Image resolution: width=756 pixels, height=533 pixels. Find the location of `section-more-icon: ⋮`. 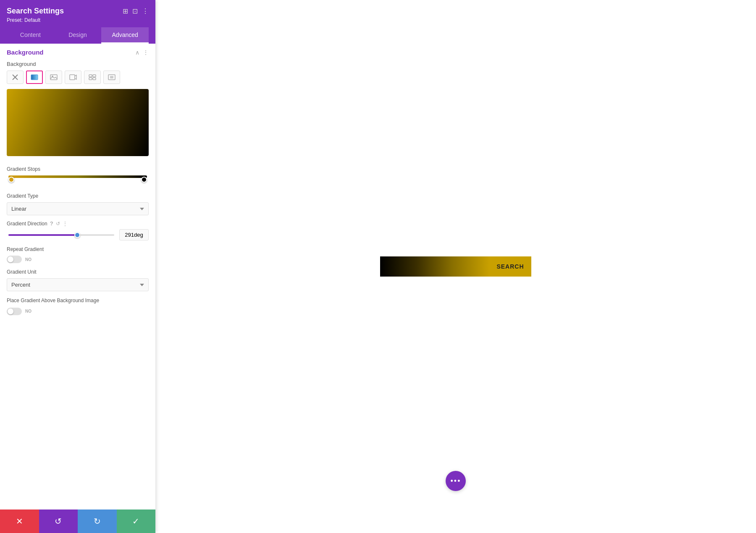

section-more-icon: ⋮ is located at coordinates (146, 52).